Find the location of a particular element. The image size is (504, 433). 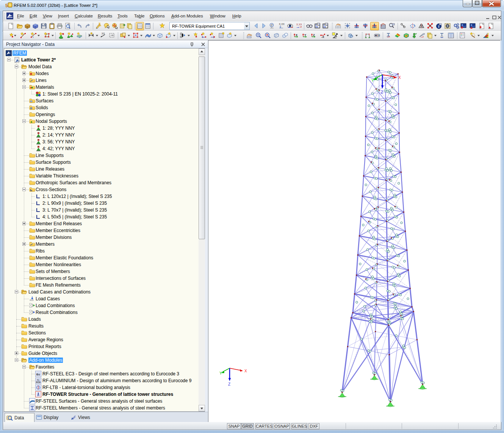

svg-text: I is located at coordinates (33, 37).